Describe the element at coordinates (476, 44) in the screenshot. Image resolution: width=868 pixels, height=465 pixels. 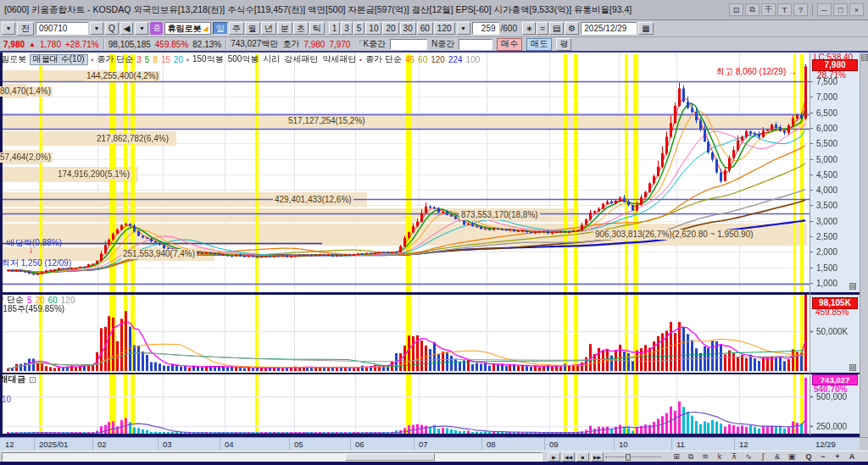
I see `n-mid-input` at that location.